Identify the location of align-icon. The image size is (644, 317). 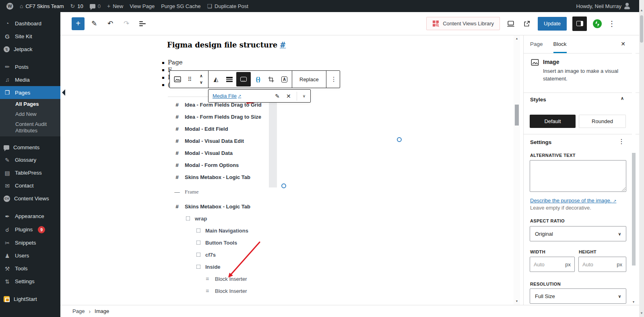
(229, 80).